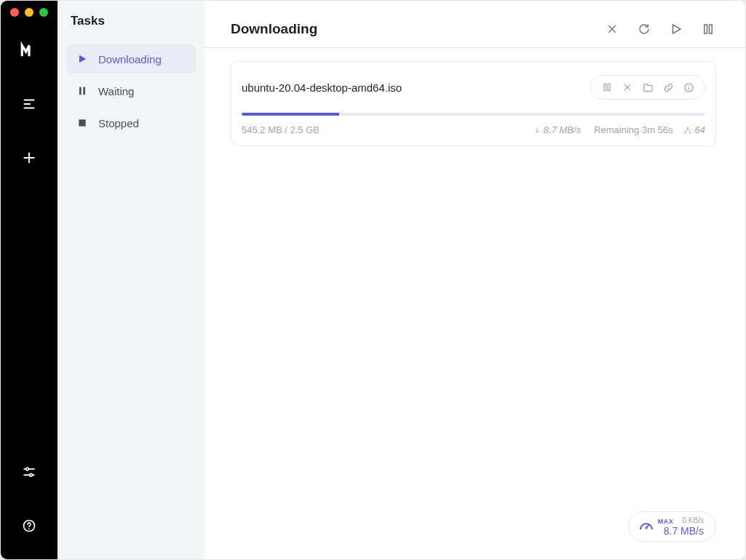  Describe the element at coordinates (29, 12) in the screenshot. I see `window-minimize-button` at that location.